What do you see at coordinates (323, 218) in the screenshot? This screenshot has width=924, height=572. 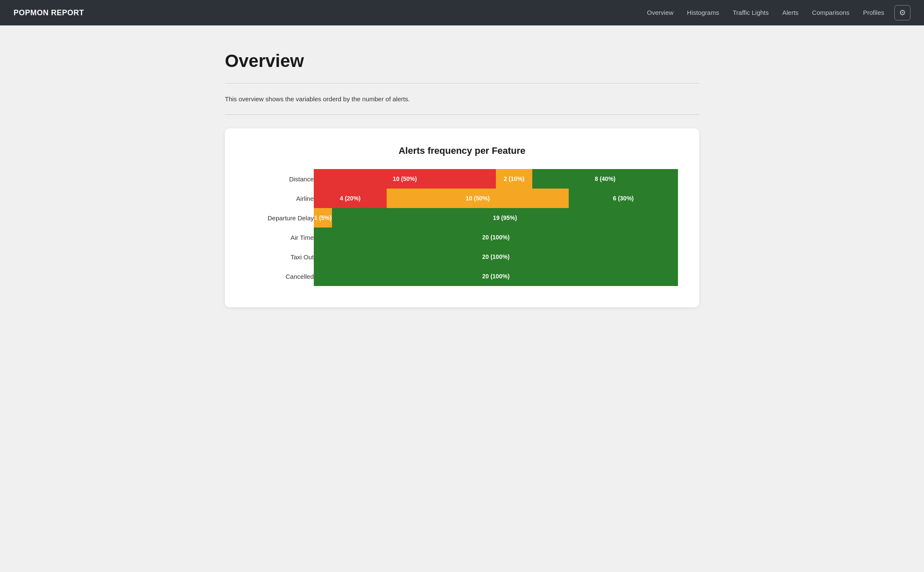 I see `bar-segment-orange: 1 (5%)` at bounding box center [323, 218].